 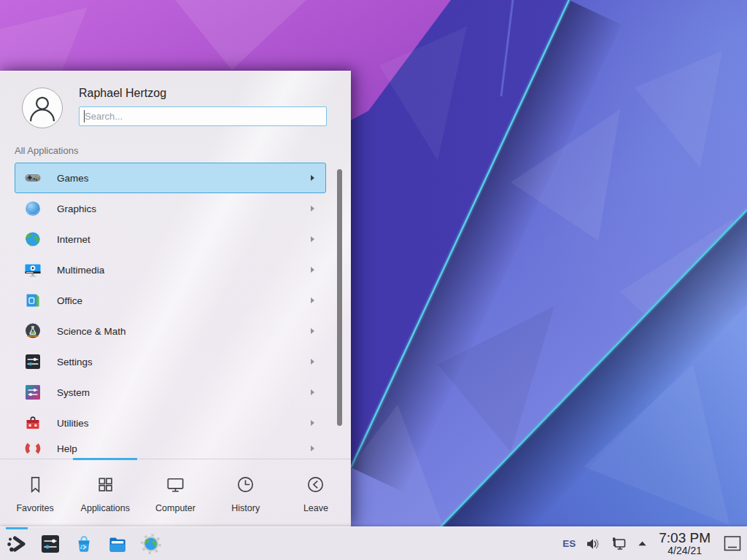 What do you see at coordinates (184, 392) in the screenshot?
I see `app-category-label: System` at bounding box center [184, 392].